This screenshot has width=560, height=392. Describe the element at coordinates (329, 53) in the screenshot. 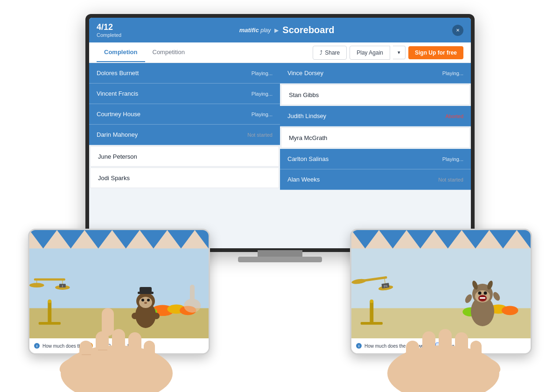

I see `share-button: ⤴ Share` at that location.